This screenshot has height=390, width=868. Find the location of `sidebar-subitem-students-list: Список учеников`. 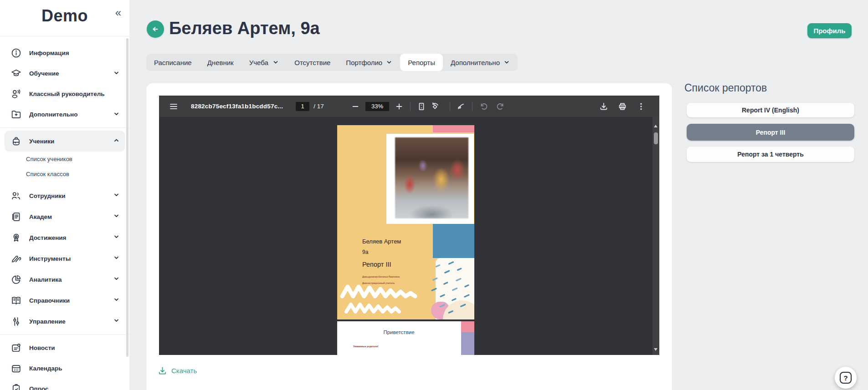

sidebar-subitem-students-list: Список учеников is located at coordinates (65, 159).